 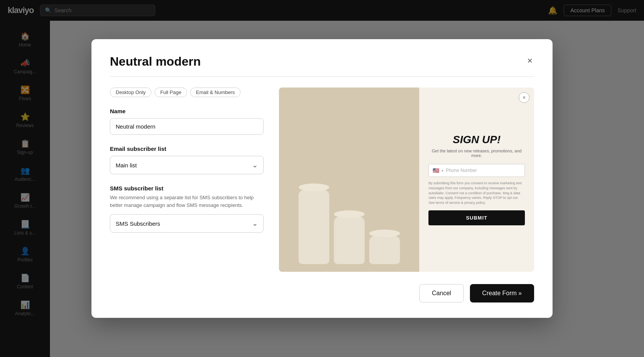 What do you see at coordinates (385, 249) in the screenshot?
I see `cylinder-short` at bounding box center [385, 249].